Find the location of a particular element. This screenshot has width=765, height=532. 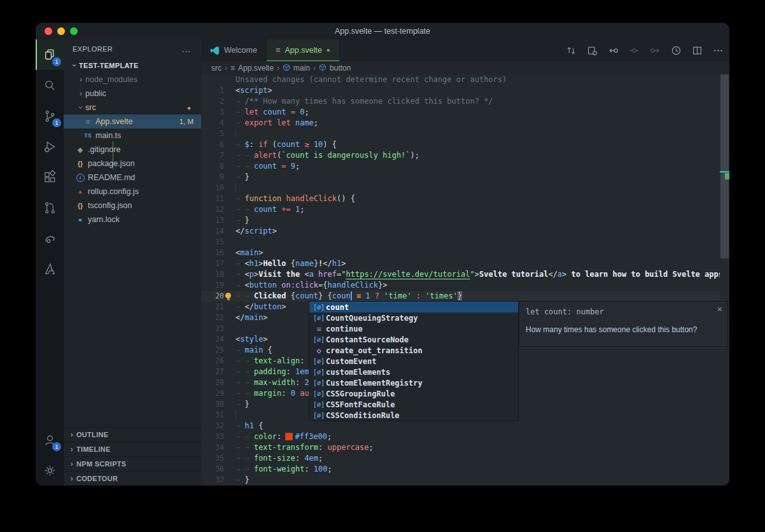

git-status-badge: 1, M is located at coordinates (190, 122).